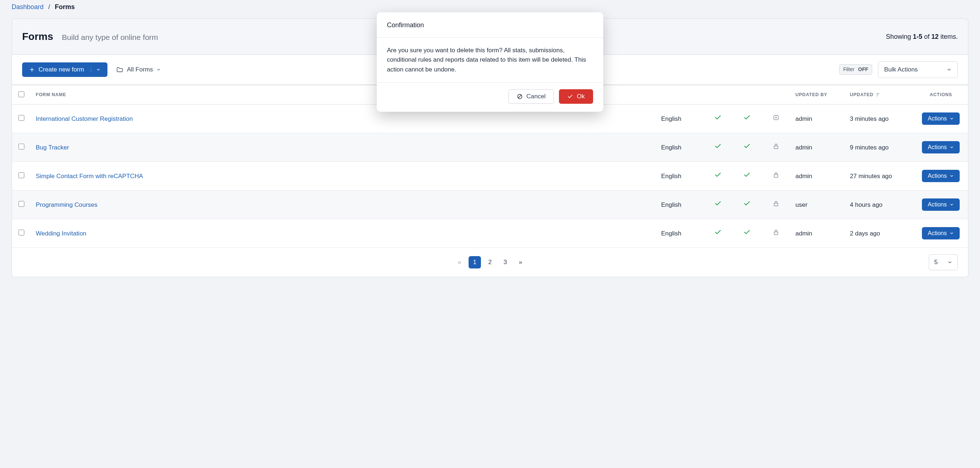  I want to click on modal-footer: Cancel Ok, so click(490, 97).